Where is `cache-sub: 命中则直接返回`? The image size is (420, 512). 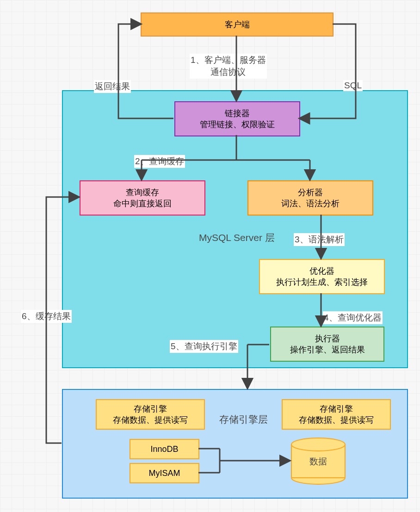 cache-sub: 命中则直接返回 is located at coordinates (142, 204).